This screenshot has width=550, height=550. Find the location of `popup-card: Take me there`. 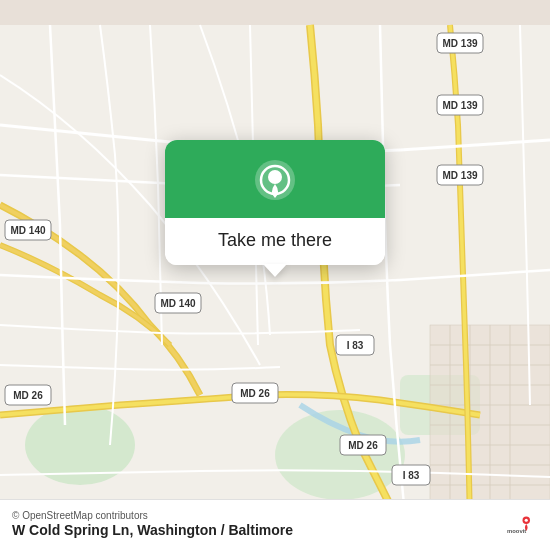

popup-card: Take me there is located at coordinates (275, 202).